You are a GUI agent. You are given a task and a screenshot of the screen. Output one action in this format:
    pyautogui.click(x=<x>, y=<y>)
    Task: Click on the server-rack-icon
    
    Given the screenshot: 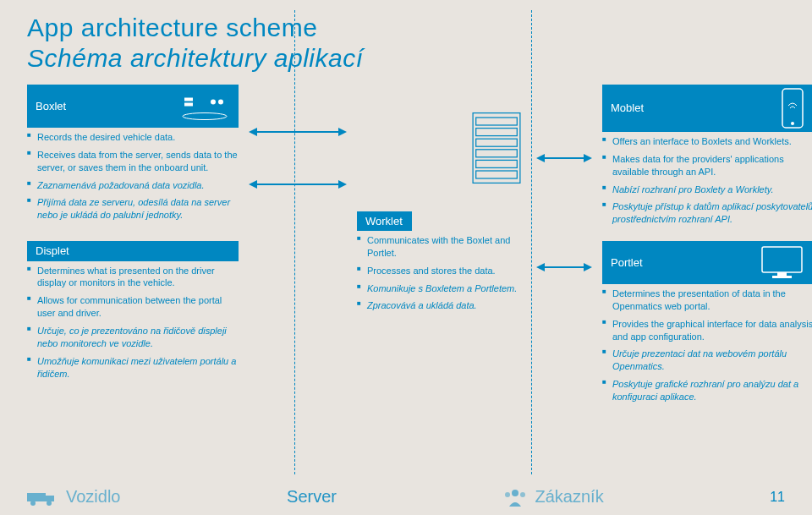 What is the action you would take?
    pyautogui.click(x=497, y=148)
    